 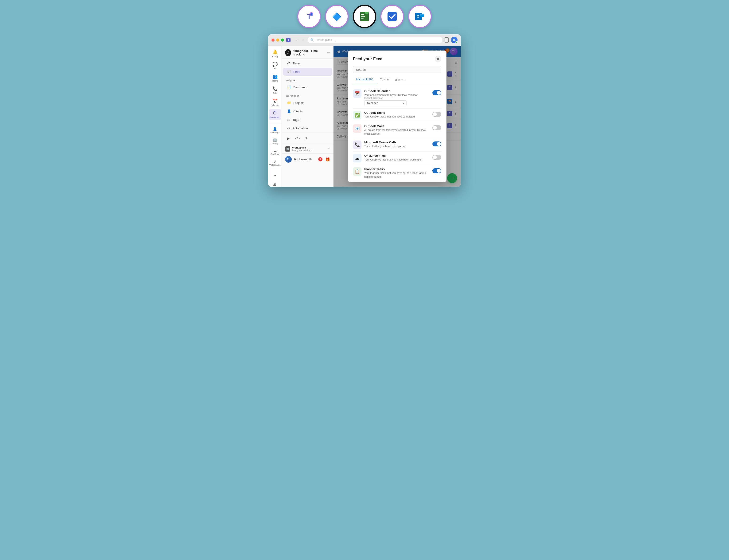 I want to click on calendar-icon: 📅, so click(x=275, y=101).